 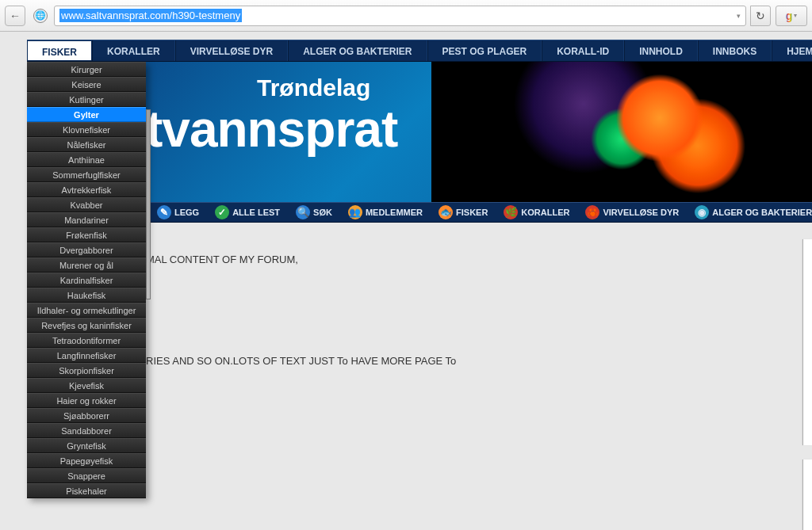 I want to click on check-icon: ✓, so click(x=222, y=212).